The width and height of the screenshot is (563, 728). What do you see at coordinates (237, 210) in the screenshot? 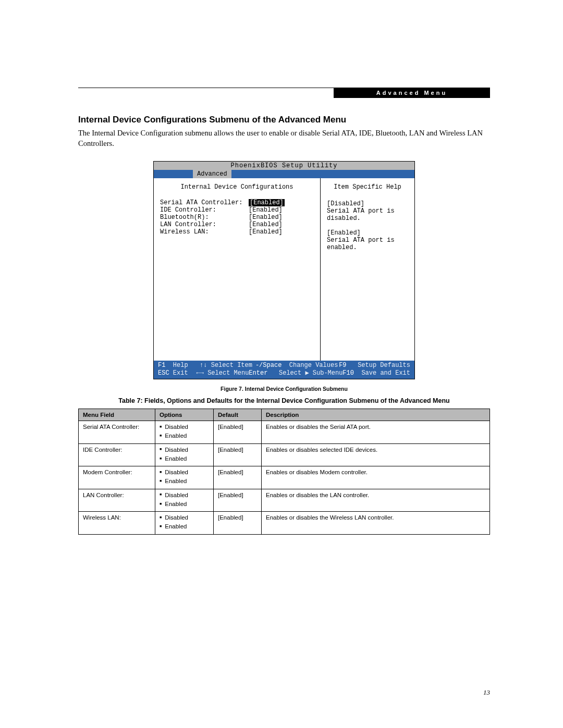
I see `bios-item-ide: IDE Controller: [Enabled]` at bounding box center [237, 210].